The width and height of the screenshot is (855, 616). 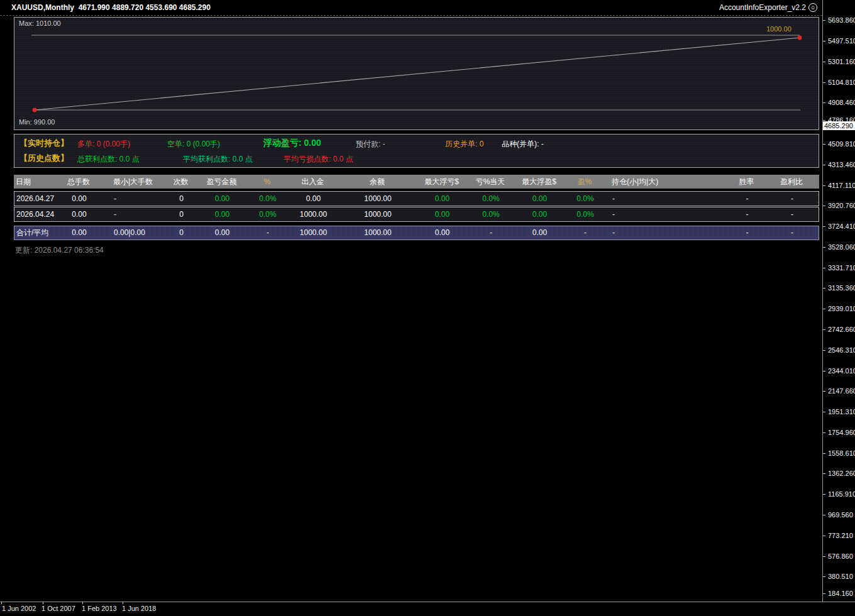 What do you see at coordinates (36, 122) in the screenshot?
I see `min-balance-label: Min: 990.00` at bounding box center [36, 122].